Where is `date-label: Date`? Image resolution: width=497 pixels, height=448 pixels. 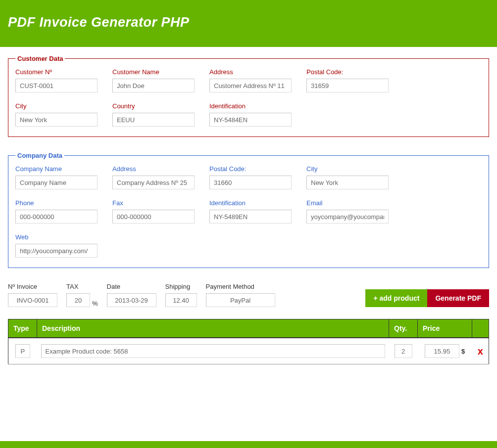 date-label: Date is located at coordinates (132, 287).